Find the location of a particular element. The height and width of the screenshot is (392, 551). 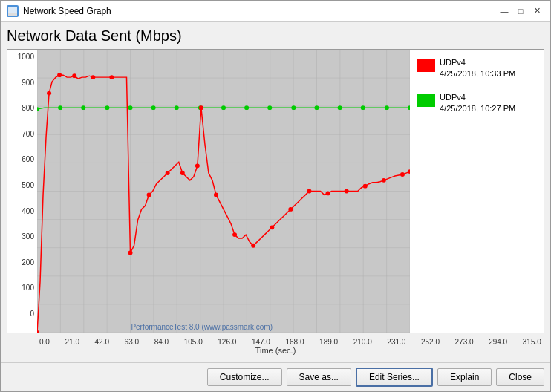

y-label-400: 400 is located at coordinates (28, 211).